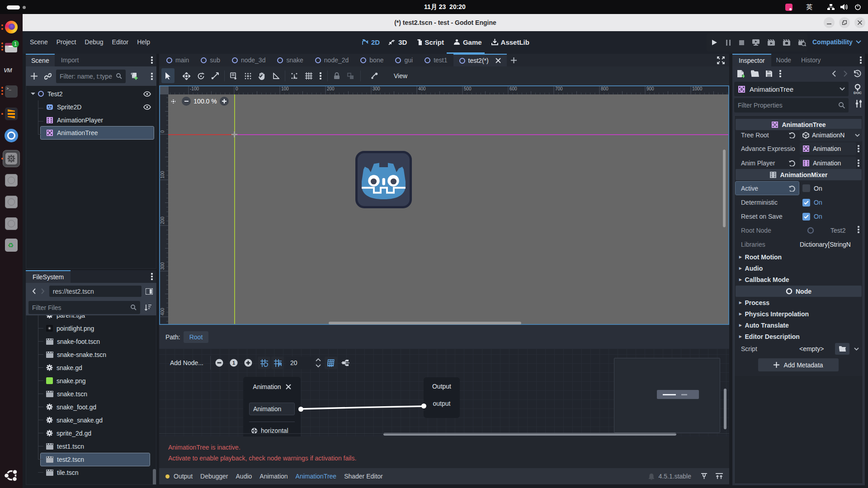 Image resolution: width=868 pixels, height=488 pixels. What do you see at coordinates (650, 89) in the screenshot?
I see `svg-text: 900` at bounding box center [650, 89].